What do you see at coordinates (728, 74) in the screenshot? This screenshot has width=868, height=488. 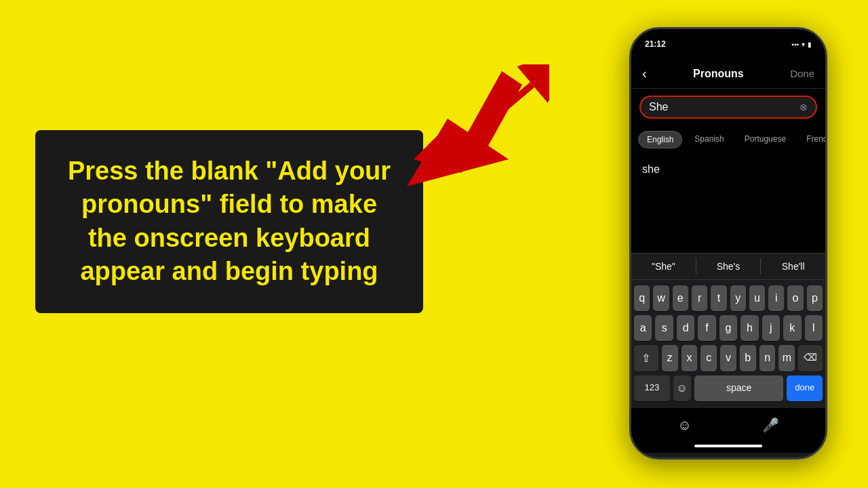 I see `nav-bar: ‹ Pronouns Done` at bounding box center [728, 74].